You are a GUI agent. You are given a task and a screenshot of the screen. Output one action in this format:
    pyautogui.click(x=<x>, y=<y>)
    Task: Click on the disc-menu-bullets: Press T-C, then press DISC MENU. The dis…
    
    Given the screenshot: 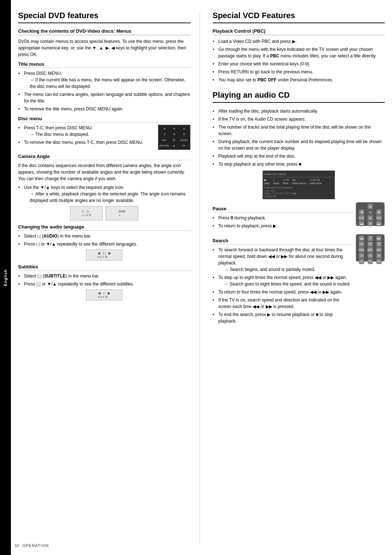 What is the action you would take?
    pyautogui.click(x=86, y=136)
    